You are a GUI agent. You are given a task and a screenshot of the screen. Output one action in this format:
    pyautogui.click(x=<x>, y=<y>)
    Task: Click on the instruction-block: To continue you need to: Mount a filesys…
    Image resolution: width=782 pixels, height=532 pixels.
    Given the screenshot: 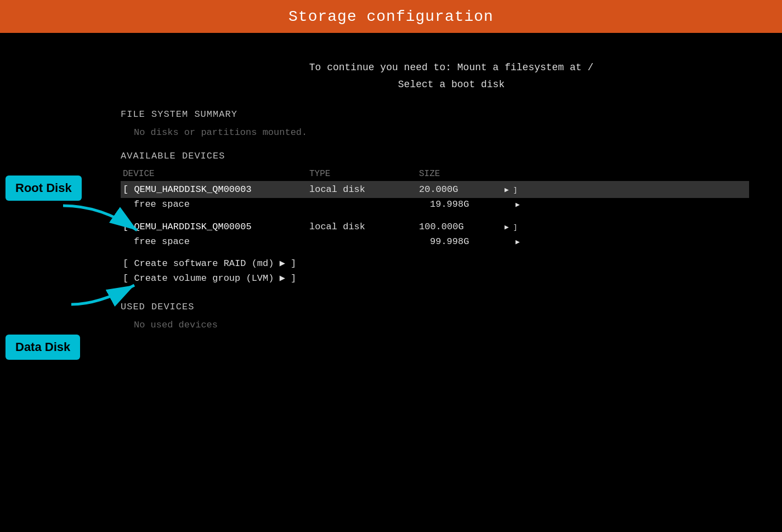 What is the action you would take?
    pyautogui.click(x=451, y=76)
    